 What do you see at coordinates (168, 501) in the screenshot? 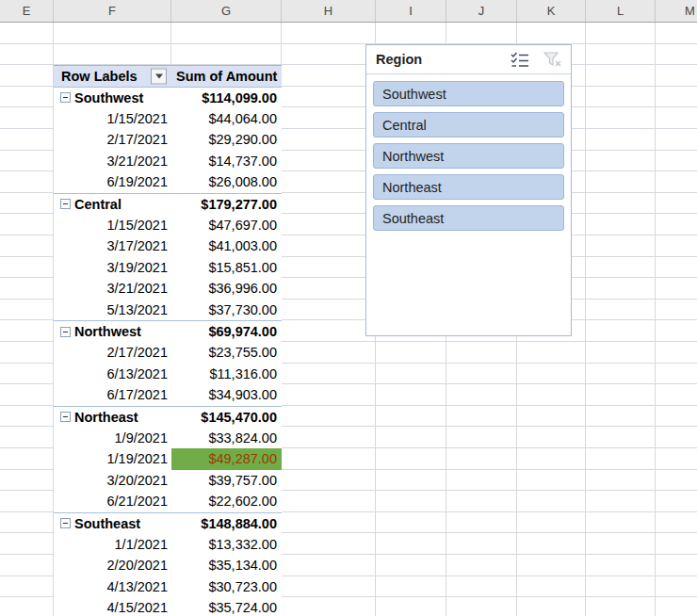
I see `pivot-data-row: 6/21/2021$22,602.00` at bounding box center [168, 501].